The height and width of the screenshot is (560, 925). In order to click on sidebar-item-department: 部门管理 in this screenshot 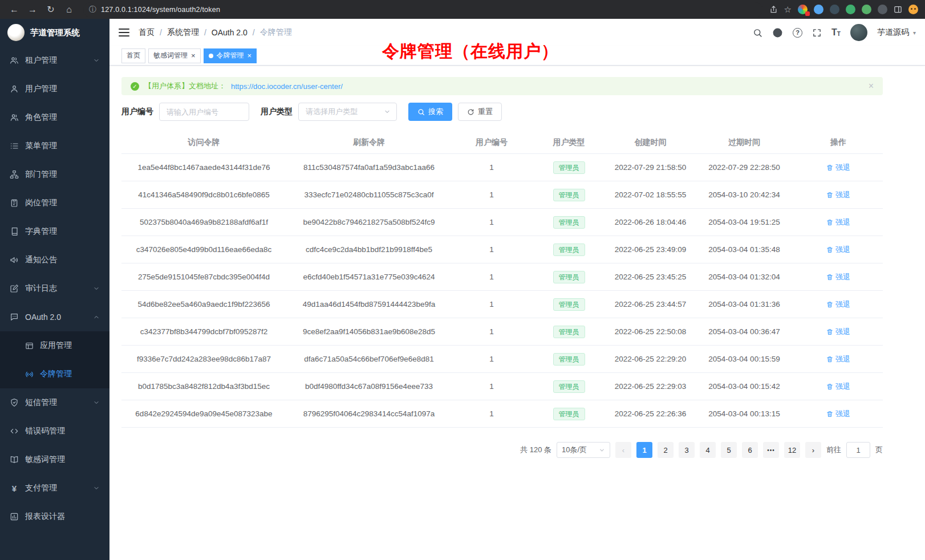, I will do `click(55, 175)`.